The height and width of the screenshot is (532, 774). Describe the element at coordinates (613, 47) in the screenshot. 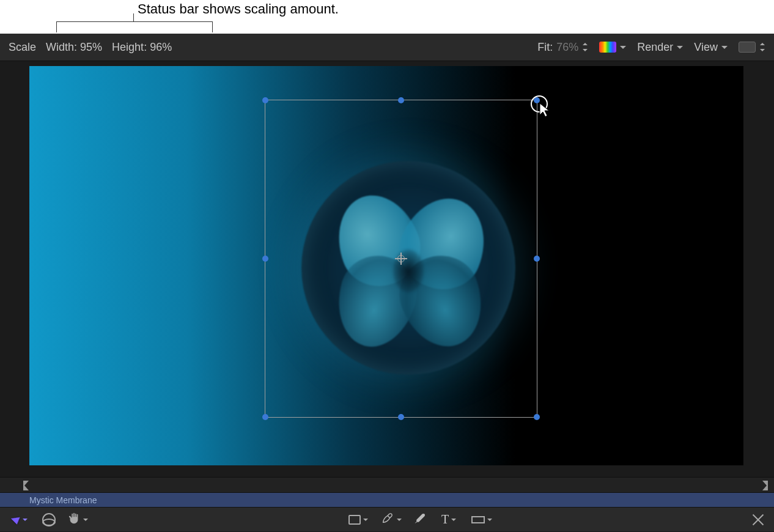

I see `color-channel-dropdown` at that location.